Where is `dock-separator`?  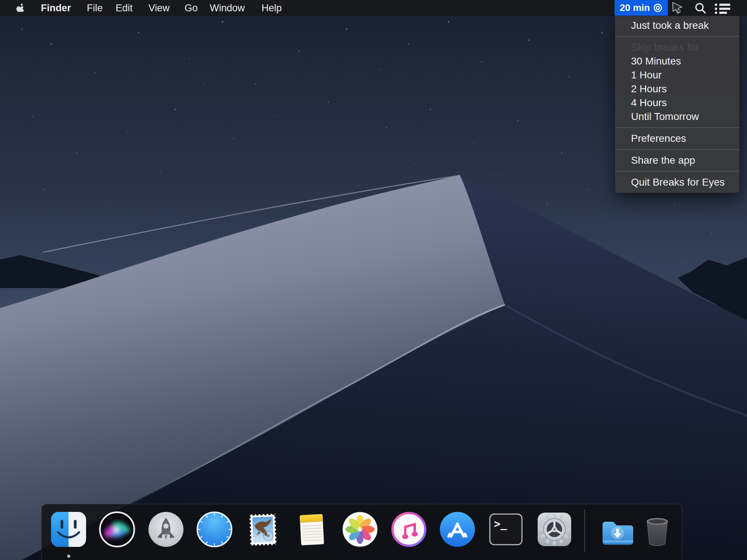 dock-separator is located at coordinates (585, 531).